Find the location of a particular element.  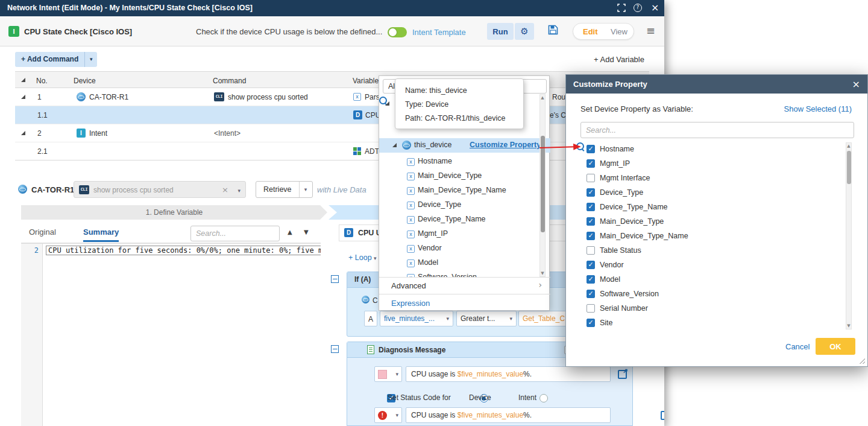

result-search-input is located at coordinates (235, 234).